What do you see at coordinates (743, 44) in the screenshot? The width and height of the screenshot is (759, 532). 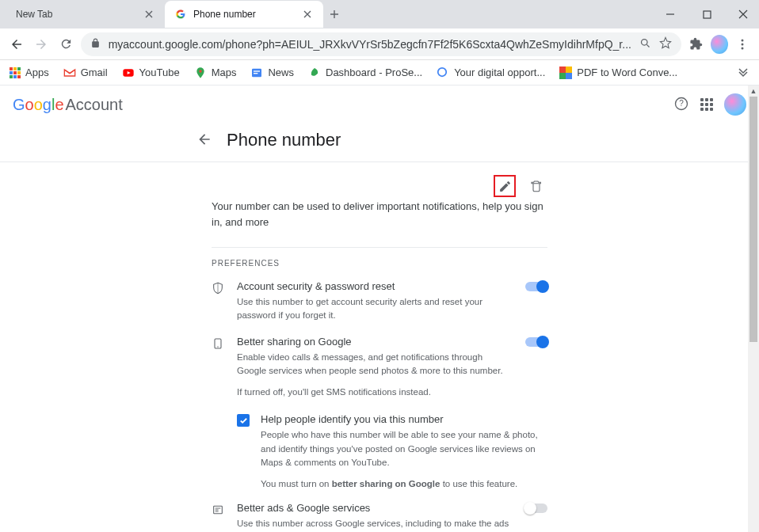 I see `menu-icon` at bounding box center [743, 44].